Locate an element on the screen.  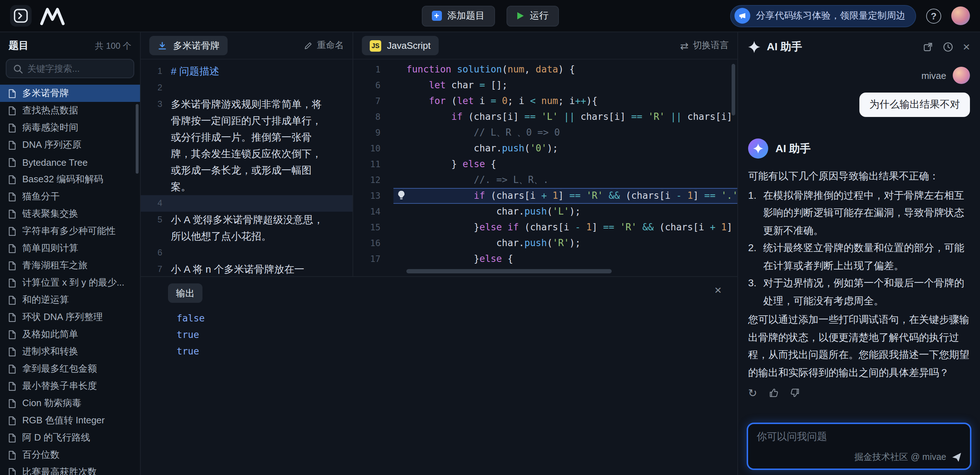
search-box is located at coordinates (70, 68).